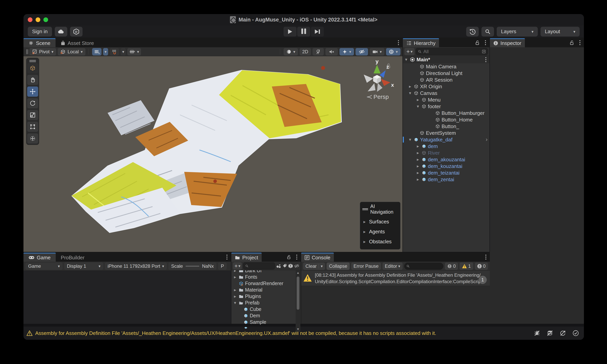  Describe the element at coordinates (40, 257) in the screenshot. I see `tab-game: Game` at that location.